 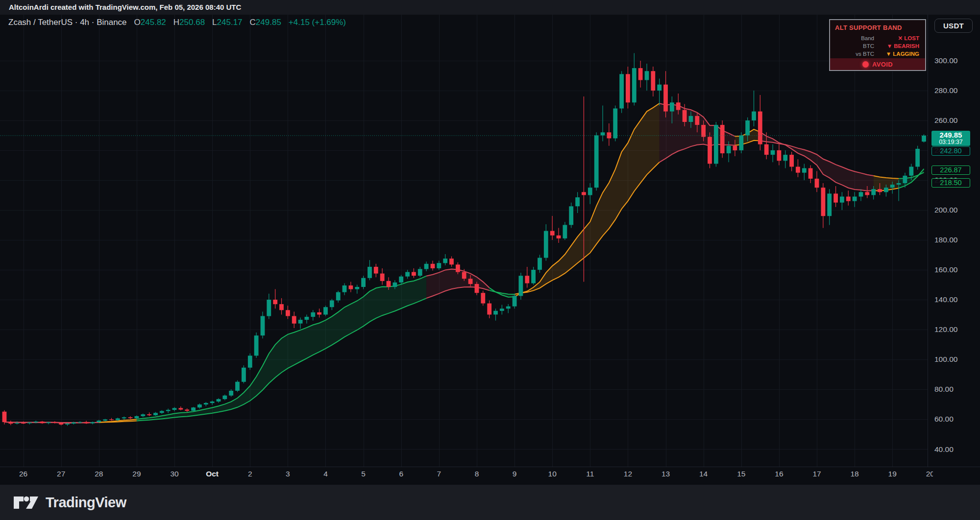 I want to click on svg-text: 8, so click(x=477, y=474).